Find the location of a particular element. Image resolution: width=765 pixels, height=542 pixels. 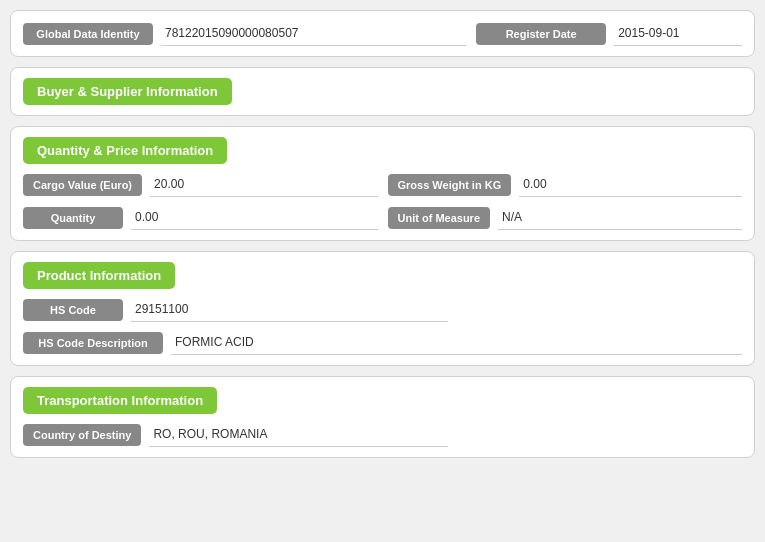

identity-value: 78122015090000080507 is located at coordinates (314, 34).